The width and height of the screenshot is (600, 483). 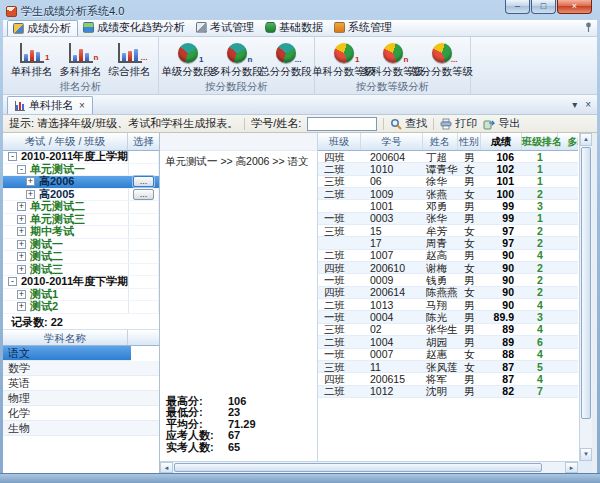 I want to click on table-row: 三班15牟芳女972, so click(x=448, y=231).